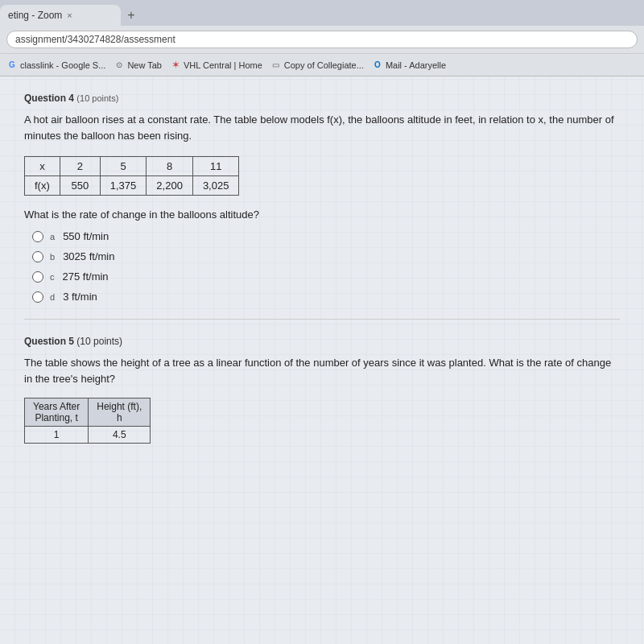 The height and width of the screenshot is (644, 644). I want to click on bookmark-collegiate-label: Copy of Collegiate..., so click(324, 65).